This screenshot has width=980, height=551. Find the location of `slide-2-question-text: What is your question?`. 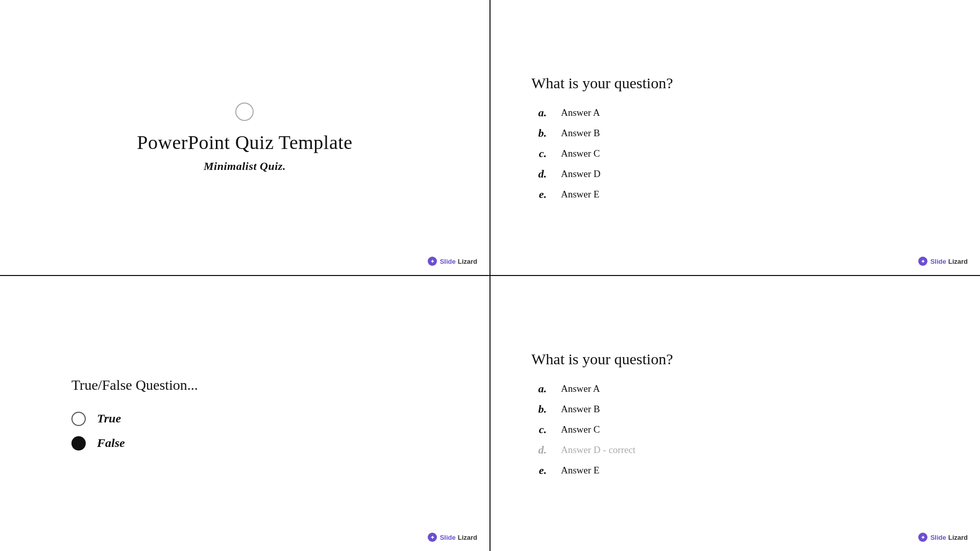

slide-2-question-text: What is your question? is located at coordinates (602, 83).